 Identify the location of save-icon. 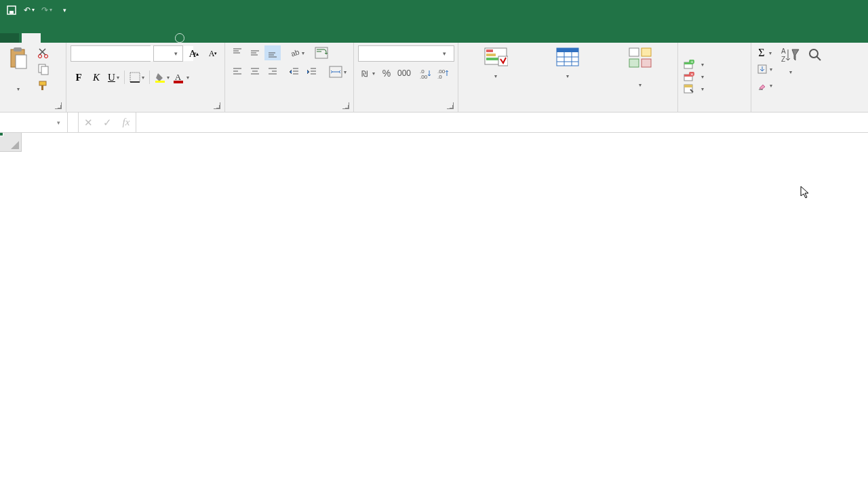
(12, 10).